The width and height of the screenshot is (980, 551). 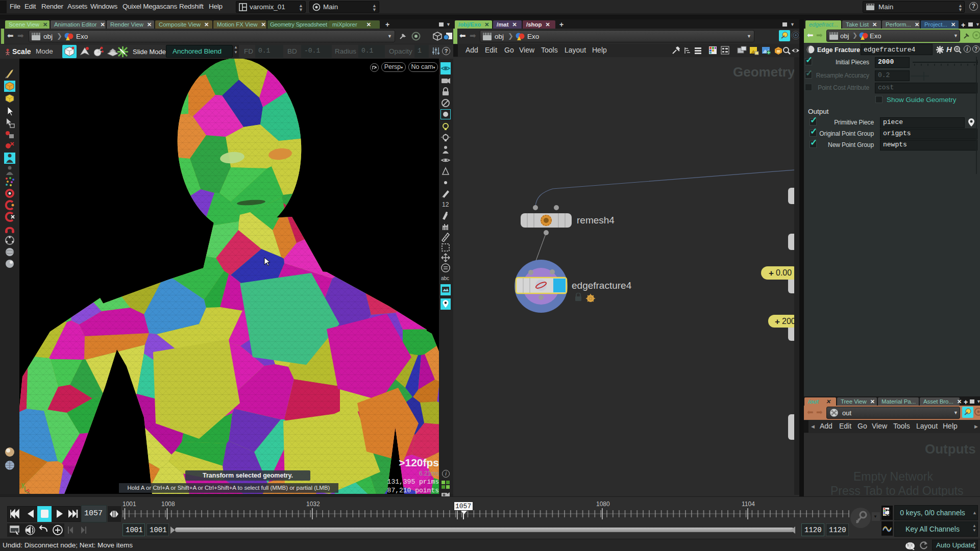 I want to click on svg-text: 1001, so click(x=130, y=504).